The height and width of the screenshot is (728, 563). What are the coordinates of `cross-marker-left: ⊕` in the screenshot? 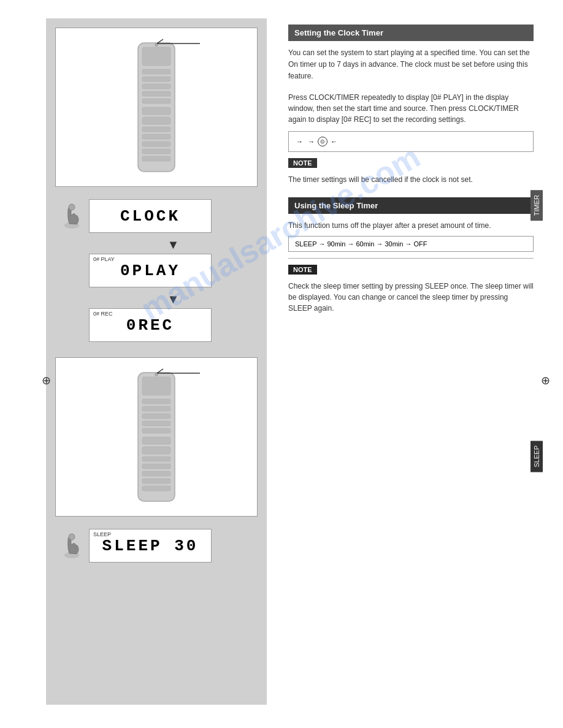 It's located at (47, 381).